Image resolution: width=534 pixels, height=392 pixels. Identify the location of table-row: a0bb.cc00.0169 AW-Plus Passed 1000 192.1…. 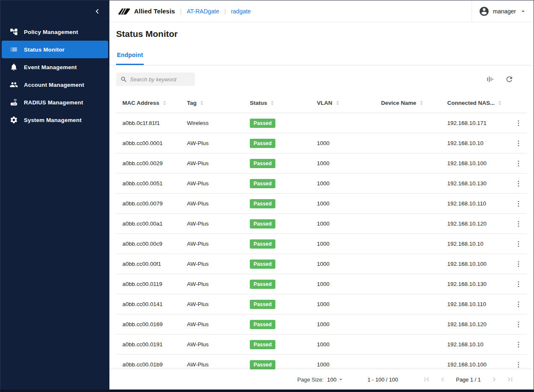
(321, 325).